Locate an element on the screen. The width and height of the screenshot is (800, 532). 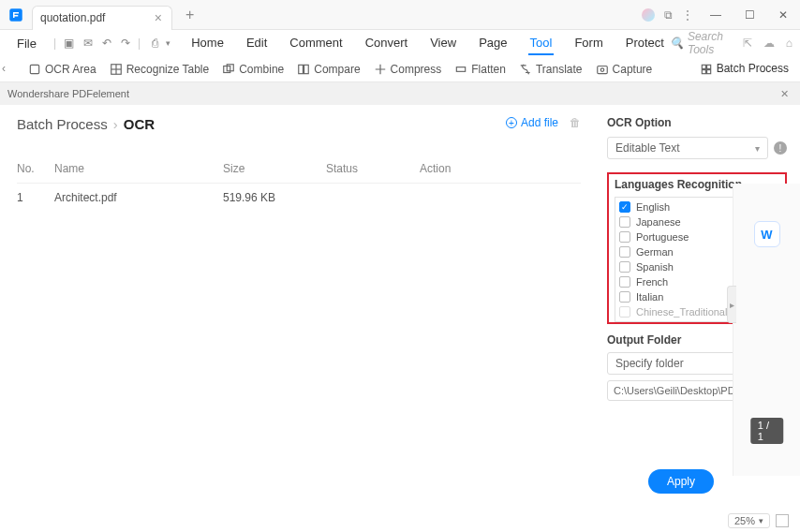
info-icon: ! is located at coordinates (780, 148).